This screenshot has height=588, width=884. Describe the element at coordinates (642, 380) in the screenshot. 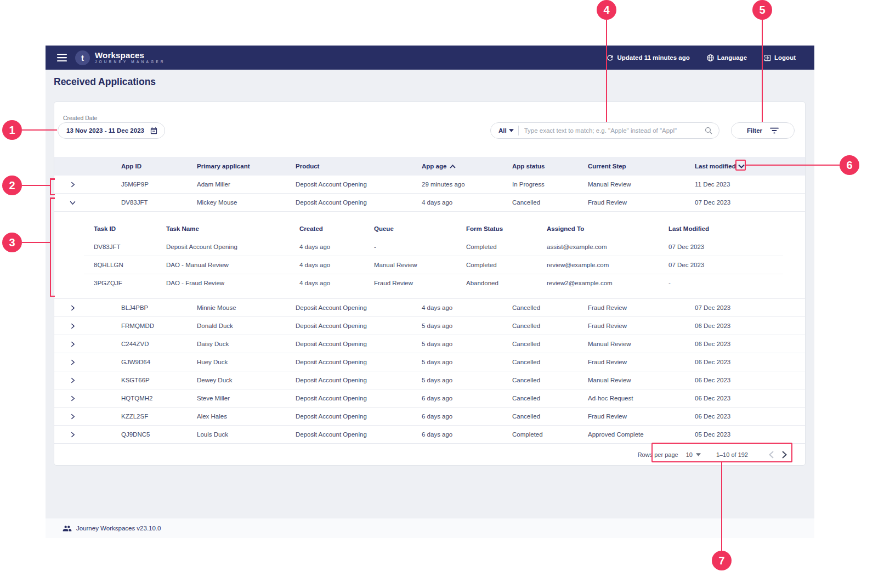

I see `cell-current-step: Manual Review` at that location.